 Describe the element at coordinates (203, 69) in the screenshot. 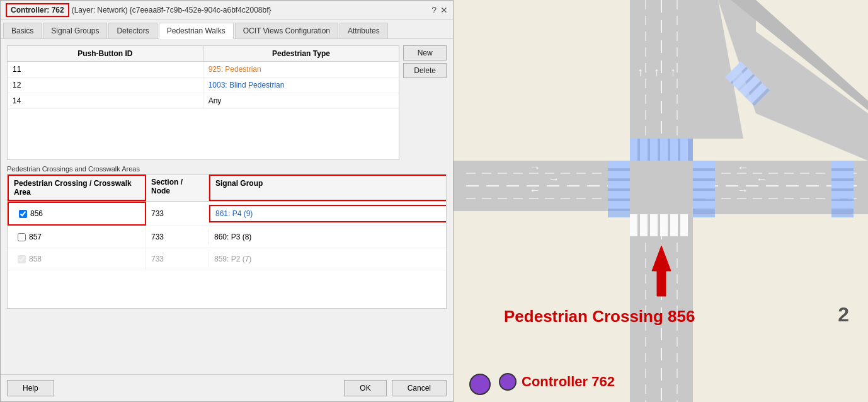

I see `table-row: 11 925: Pedestrian` at that location.